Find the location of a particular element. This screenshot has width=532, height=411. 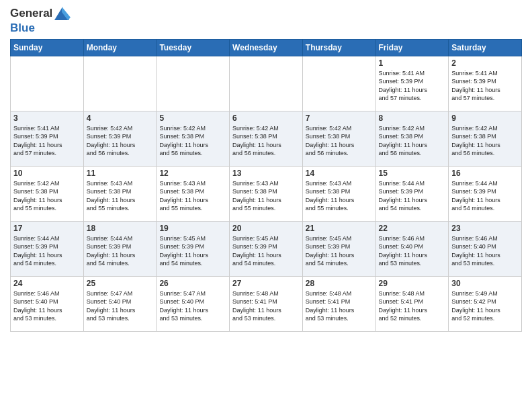

day-number: 11 is located at coordinates (120, 173).